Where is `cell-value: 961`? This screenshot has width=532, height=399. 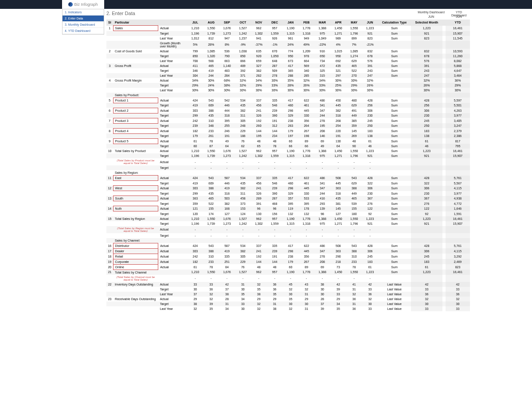 cell-value: 961 is located at coordinates (290, 38).